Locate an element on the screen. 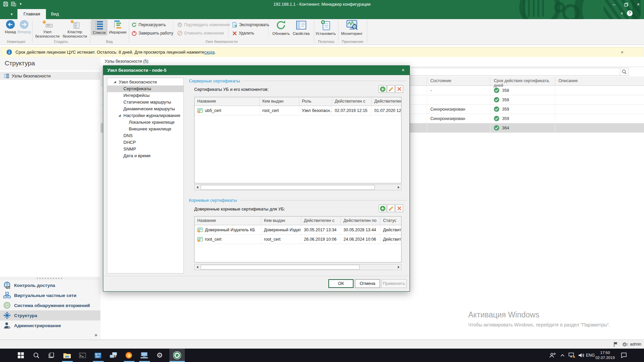 The width and height of the screenshot is (644, 362). add-root-cert-button is located at coordinates (382, 208).